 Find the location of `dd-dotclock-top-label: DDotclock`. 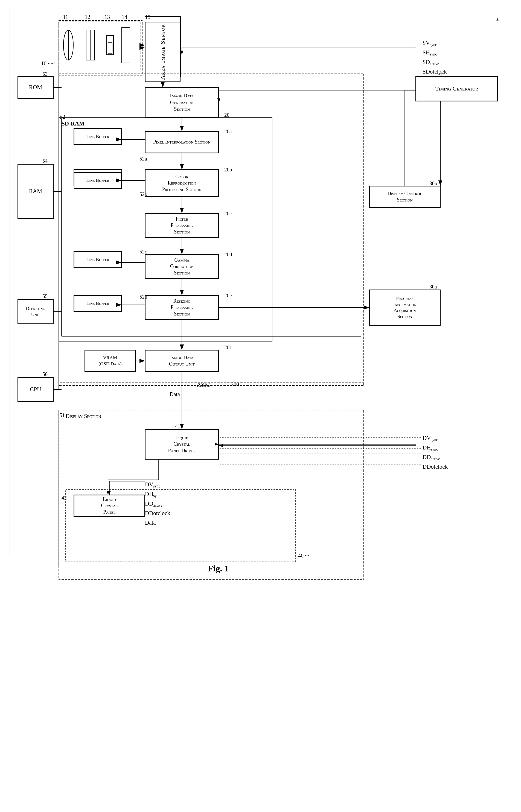

dd-dotclock-top-label: DDotclock is located at coordinates (435, 467).